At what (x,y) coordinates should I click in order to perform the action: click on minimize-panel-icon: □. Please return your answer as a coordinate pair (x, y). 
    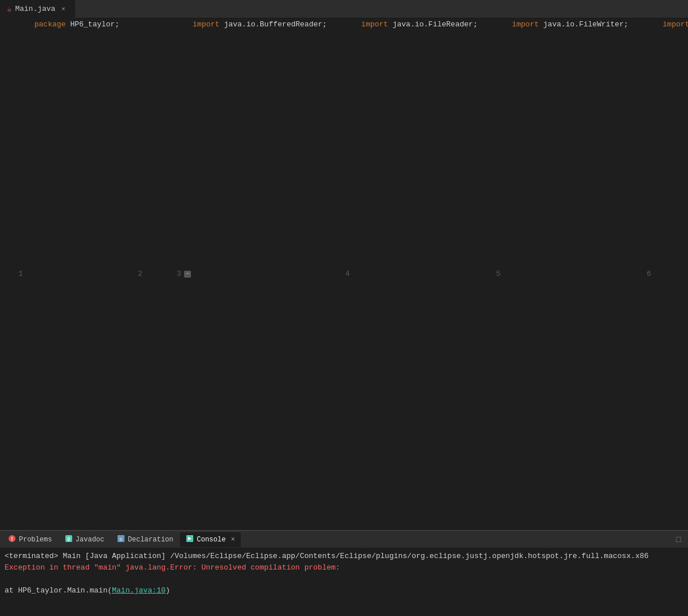
    Looking at the image, I should click on (679, 540).